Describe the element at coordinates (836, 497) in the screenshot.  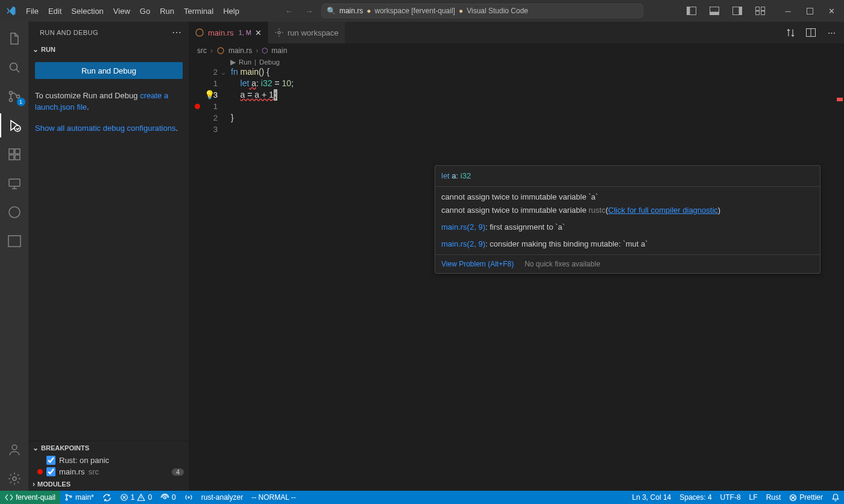
I see `notifications-icon` at that location.